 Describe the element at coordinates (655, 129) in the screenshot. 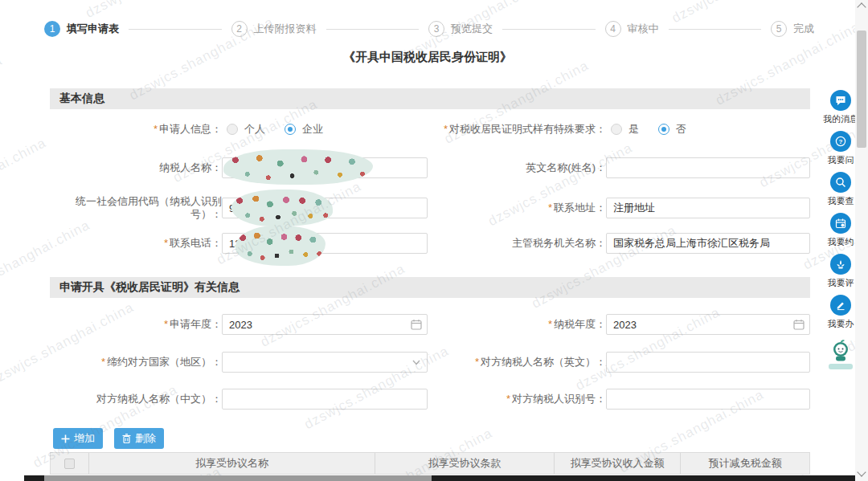

I see `special-format-radio-group: 是 否` at that location.